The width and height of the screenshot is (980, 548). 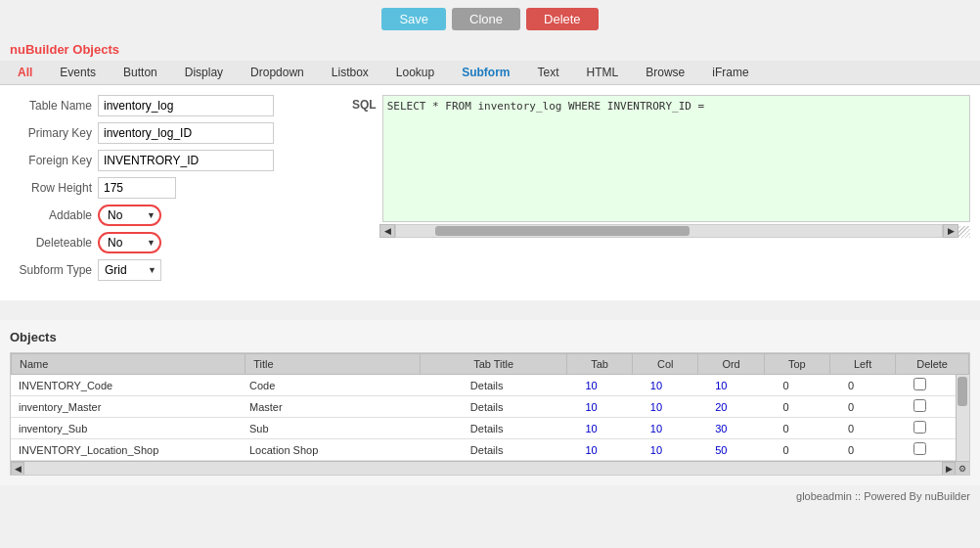 I want to click on col-header-tab: Tab, so click(x=599, y=364).